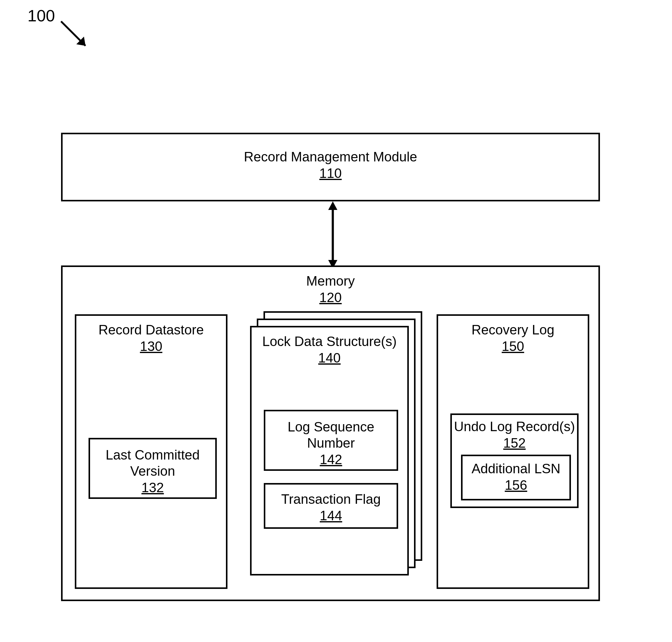 The width and height of the screenshot is (672, 642). What do you see at coordinates (331, 435) in the screenshot?
I see `log-sequence-number-title: Log Sequence Number` at bounding box center [331, 435].